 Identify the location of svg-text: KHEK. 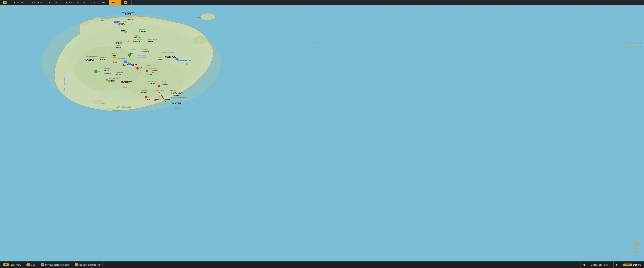
(102, 59).